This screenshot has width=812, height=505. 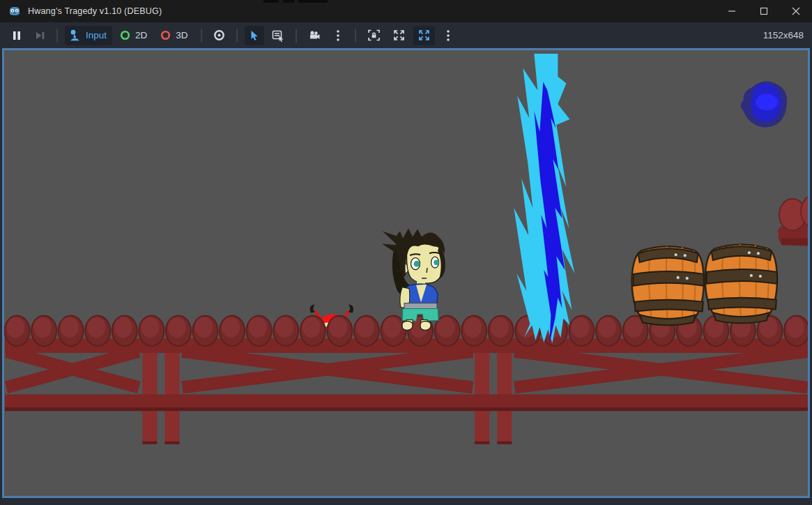 I want to click on window-controls, so click(x=764, y=11).